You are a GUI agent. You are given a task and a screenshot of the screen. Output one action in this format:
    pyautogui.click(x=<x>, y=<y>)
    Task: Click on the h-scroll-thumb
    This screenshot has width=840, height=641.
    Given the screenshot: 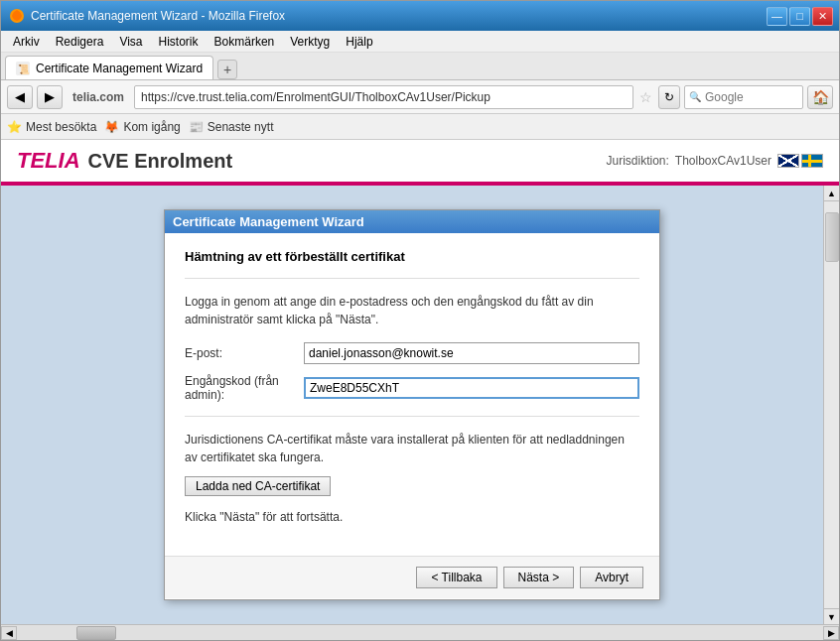 What is the action you would take?
    pyautogui.click(x=96, y=633)
    